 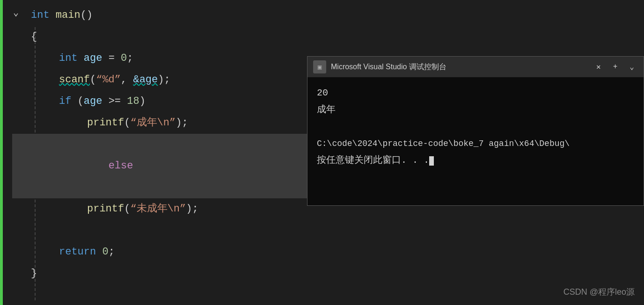 I want to click on terminal-output-path: C:\code\2024\practice-code\boke_7 again\…, so click(x=476, y=144).